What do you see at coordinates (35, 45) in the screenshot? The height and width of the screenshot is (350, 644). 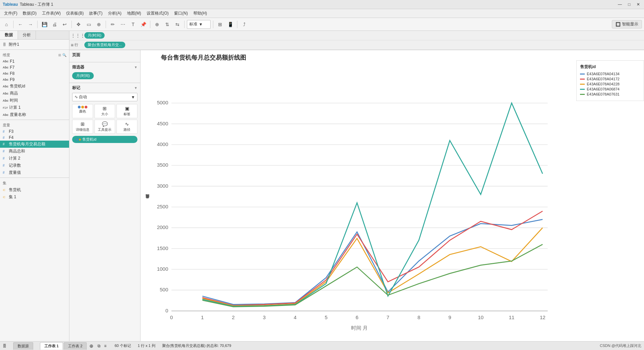 I see `datasource-item: 🗄 附件1` at bounding box center [35, 45].